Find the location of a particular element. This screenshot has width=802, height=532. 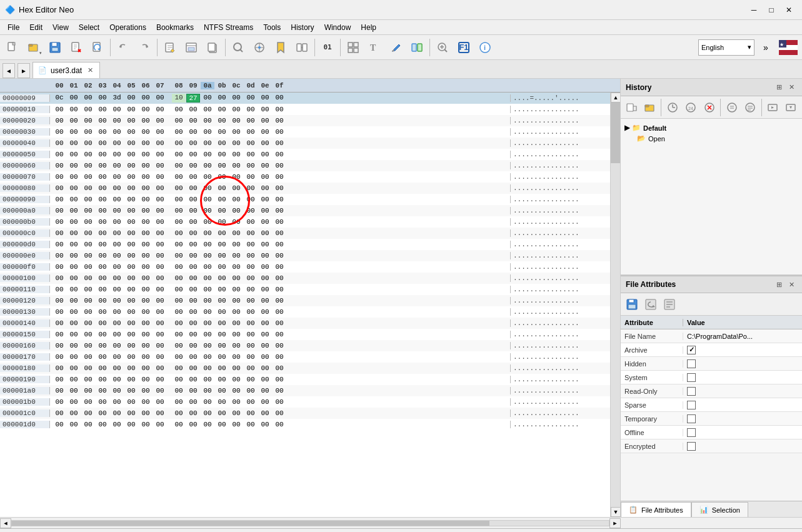

menu-item-window: Window is located at coordinates (338, 28).